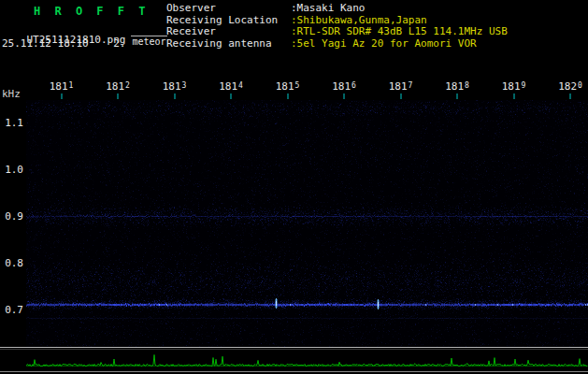 Image resolution: width=588 pixels, height=374 pixels. What do you see at coordinates (64, 43) in the screenshot?
I see `timestamp: 25.11.12 18:10 2.` at bounding box center [64, 43].